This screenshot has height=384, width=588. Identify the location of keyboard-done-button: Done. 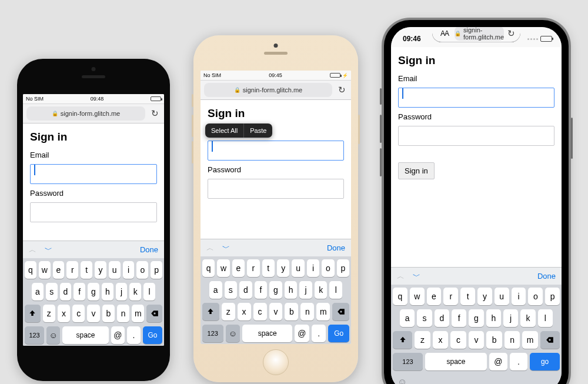
(547, 276).